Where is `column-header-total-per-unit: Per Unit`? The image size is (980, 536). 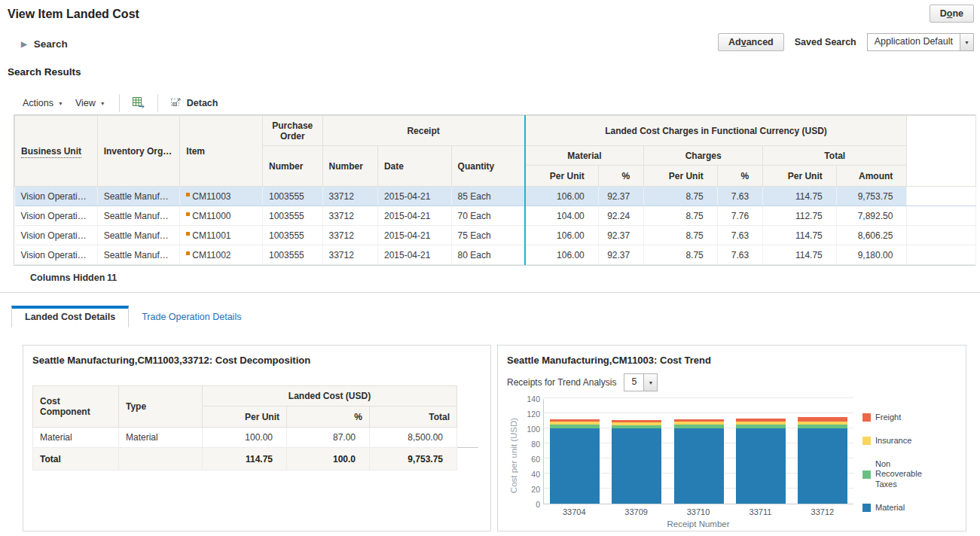
column-header-total-per-unit: Per Unit is located at coordinates (800, 176).